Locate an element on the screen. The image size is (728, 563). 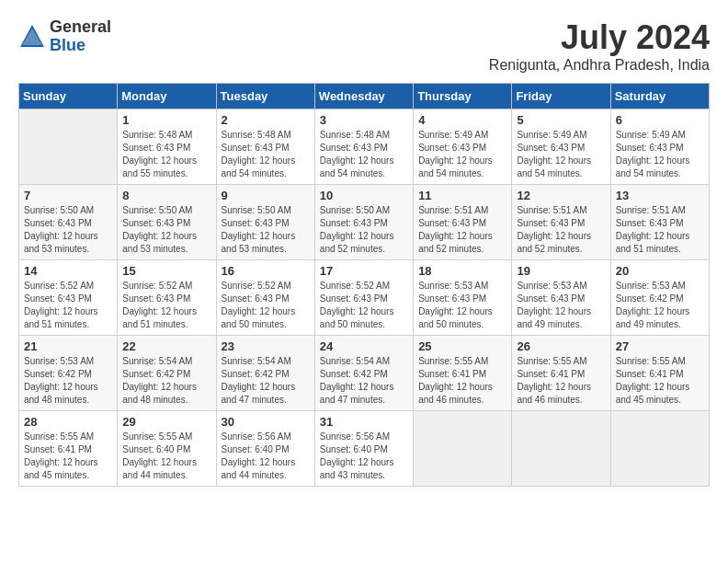
calendar-cell: 3Sunrise: 5:48 AM Sunset: 6:43 PM Daylig… is located at coordinates (364, 147).